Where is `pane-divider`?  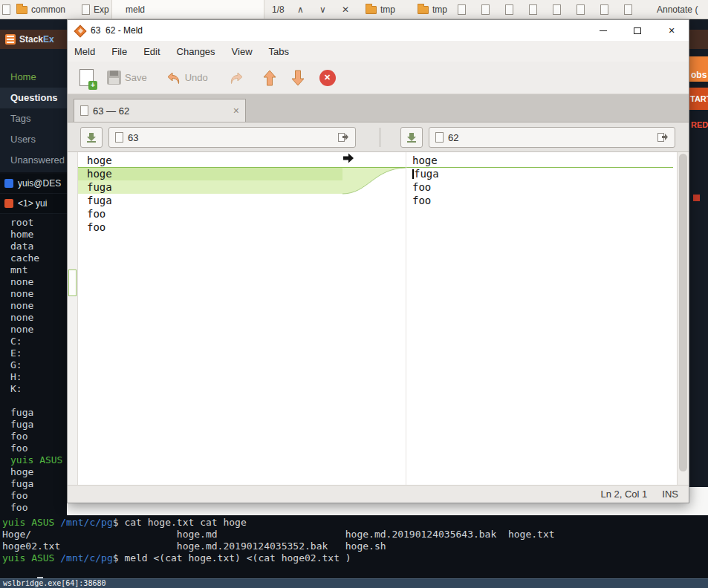 pane-divider is located at coordinates (380, 137).